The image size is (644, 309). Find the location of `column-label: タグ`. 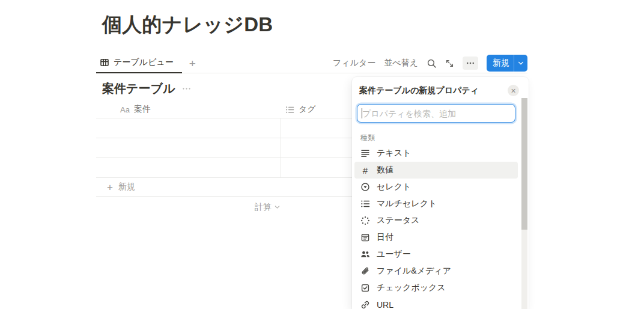

column-label: タグ is located at coordinates (308, 109).